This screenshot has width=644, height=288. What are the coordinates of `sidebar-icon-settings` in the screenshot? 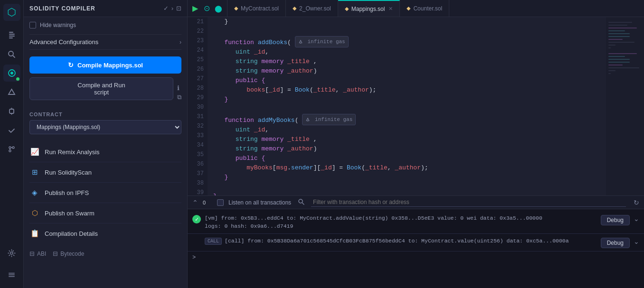 It's located at (12, 253).